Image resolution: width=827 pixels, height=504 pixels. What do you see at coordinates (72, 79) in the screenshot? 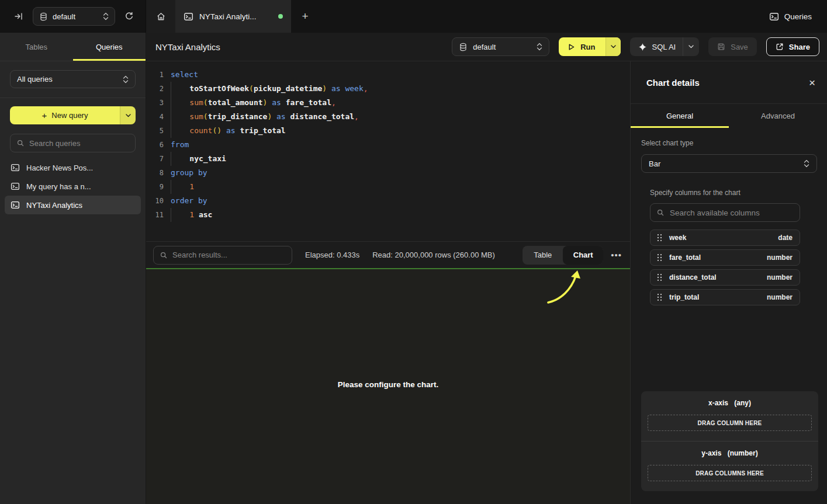
I see `query-filter-select: All queries` at bounding box center [72, 79].